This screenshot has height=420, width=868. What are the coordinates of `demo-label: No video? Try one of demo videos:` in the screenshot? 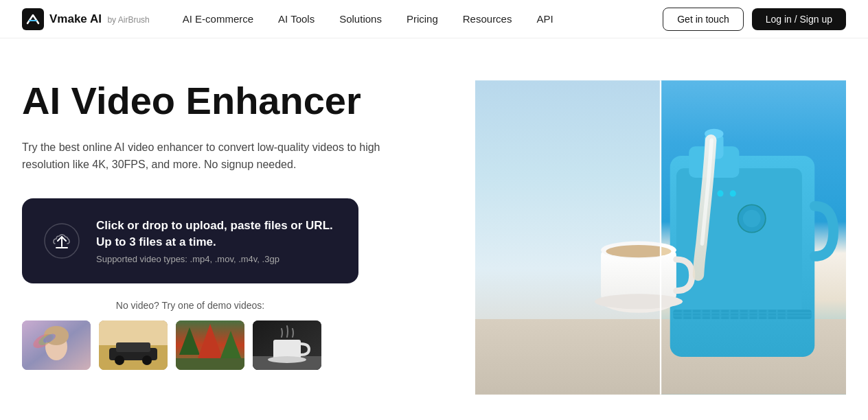 It's located at (190, 305).